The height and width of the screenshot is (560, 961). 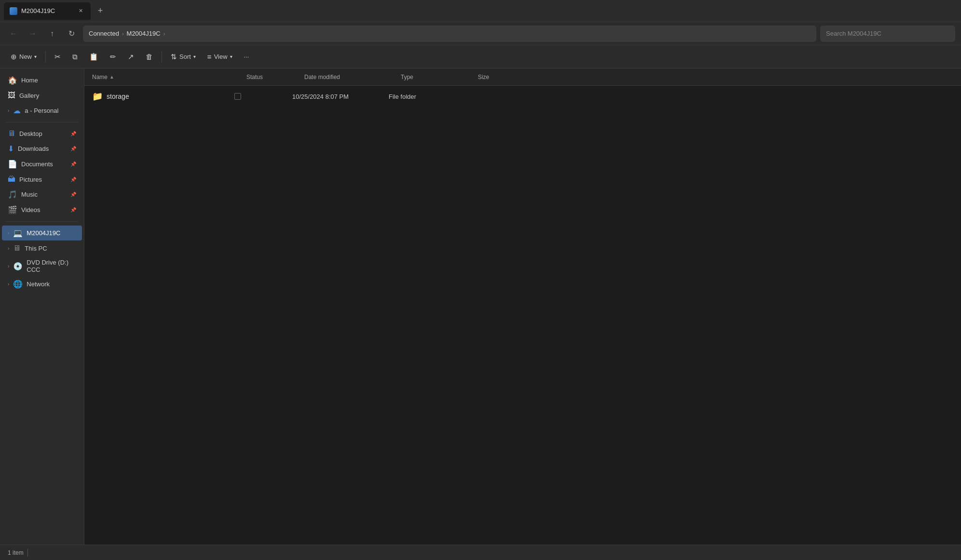 I want to click on sidebar-item-gallery: 🖼 Gallery, so click(x=42, y=95).